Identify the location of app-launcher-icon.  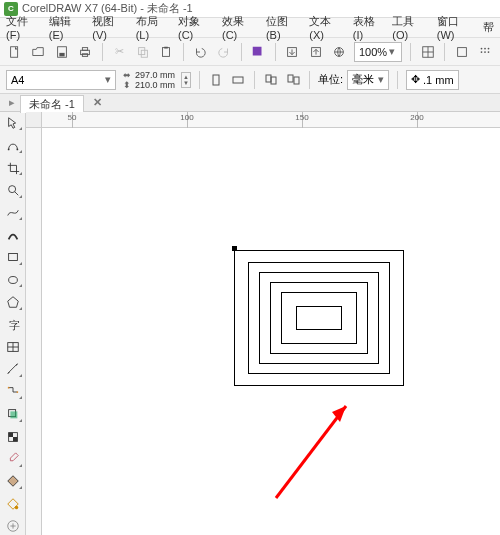
(486, 52).